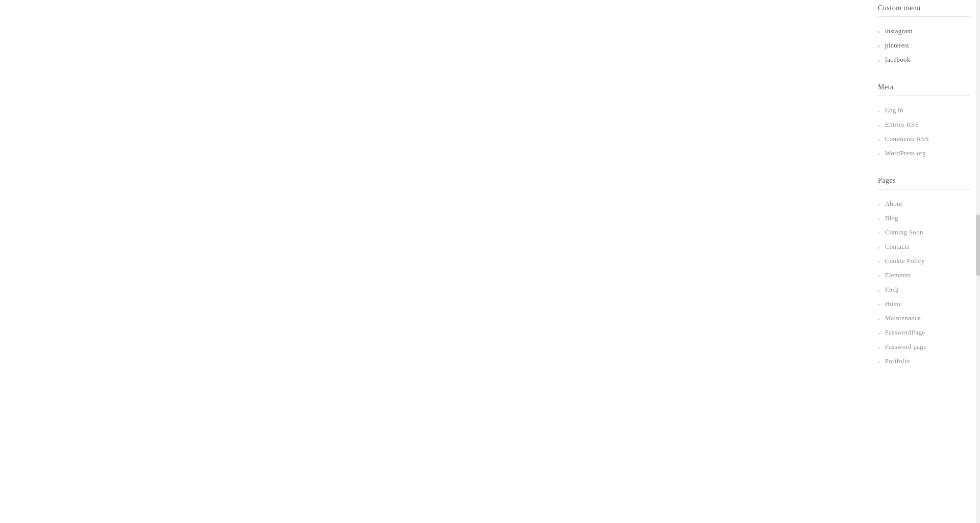  Describe the element at coordinates (924, 332) in the screenshot. I see `list-item: › PasswordPage` at that location.